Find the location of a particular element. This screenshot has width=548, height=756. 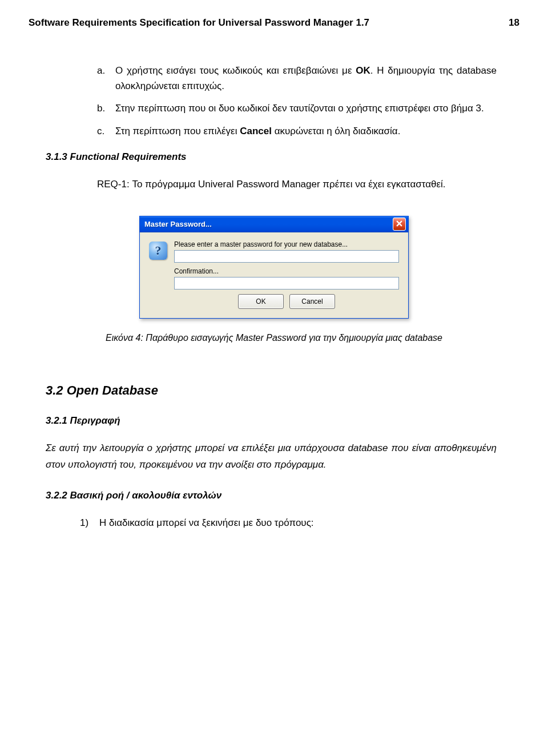

confirmation-input is located at coordinates (287, 283).